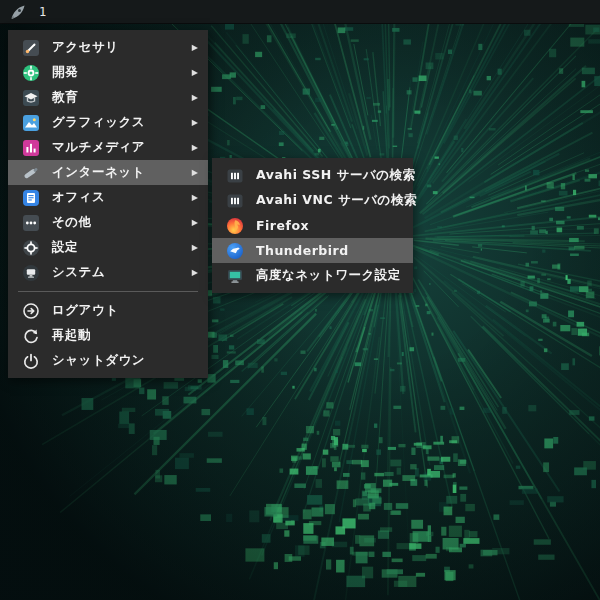 The image size is (600, 600). Describe the element at coordinates (31, 98) in the screenshot. I see `education-icon` at that location.